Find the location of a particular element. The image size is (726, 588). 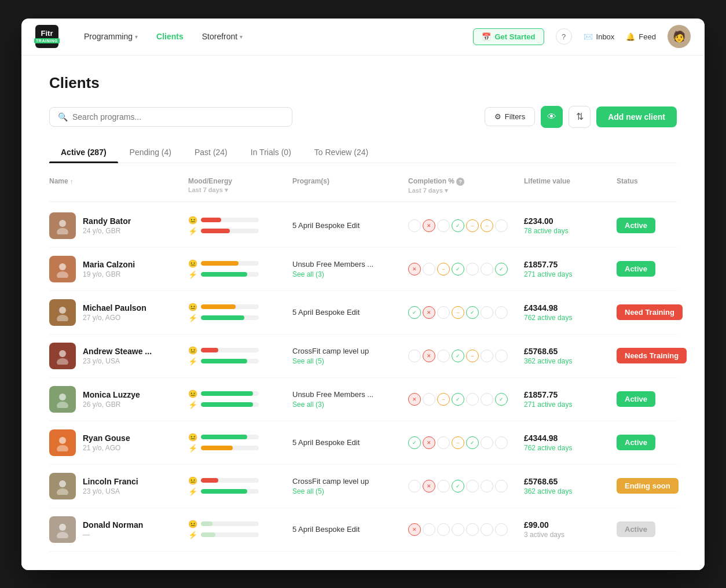

calendar-icon: 📅 is located at coordinates (486, 37).